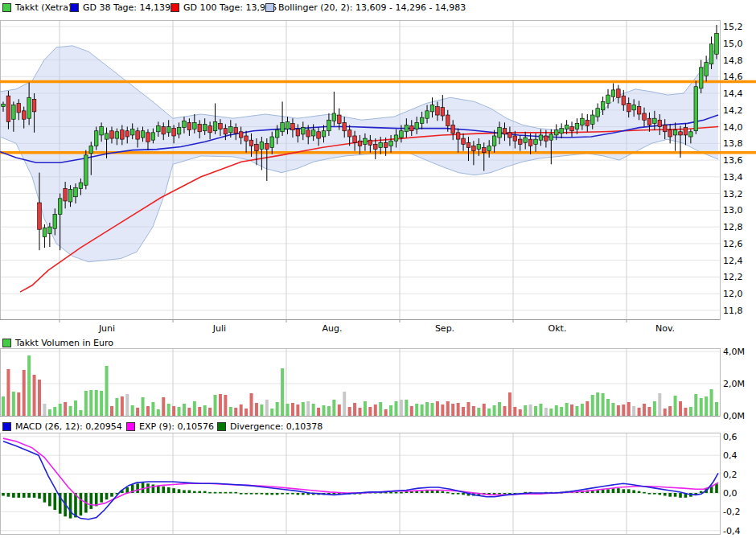  What do you see at coordinates (445, 328) in the screenshot?
I see `month-axis-label: Sep.` at bounding box center [445, 328].